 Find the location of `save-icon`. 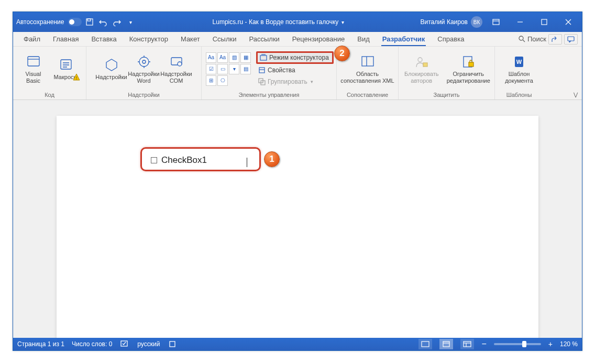

save-icon is located at coordinates (90, 22).